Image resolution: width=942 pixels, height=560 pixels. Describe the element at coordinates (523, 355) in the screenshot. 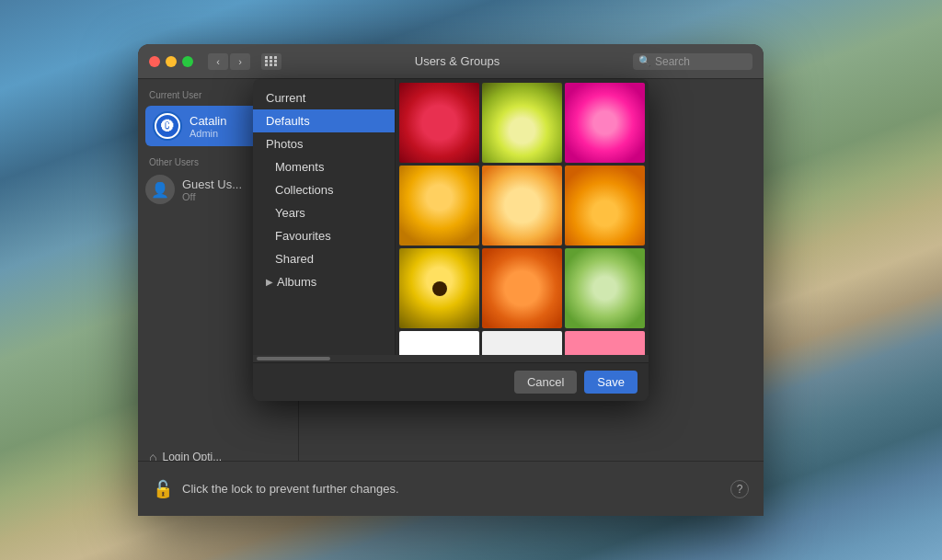

I see `yin-yang-icon` at that location.